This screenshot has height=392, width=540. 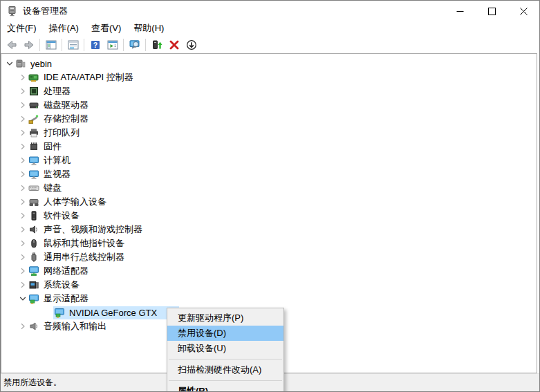 What do you see at coordinates (191, 45) in the screenshot?
I see `uninstall-device-icon` at bounding box center [191, 45].